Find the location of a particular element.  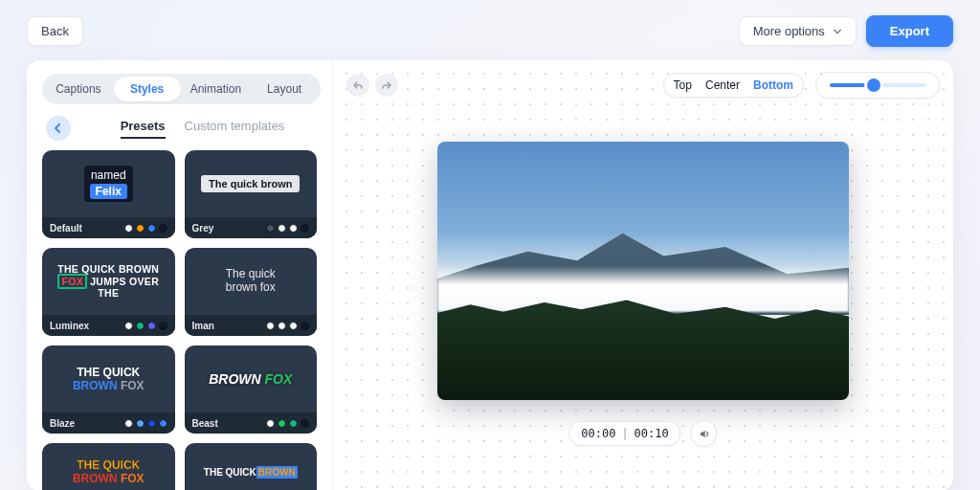

preset-card: THE QUICKBROWN is located at coordinates (251, 467).